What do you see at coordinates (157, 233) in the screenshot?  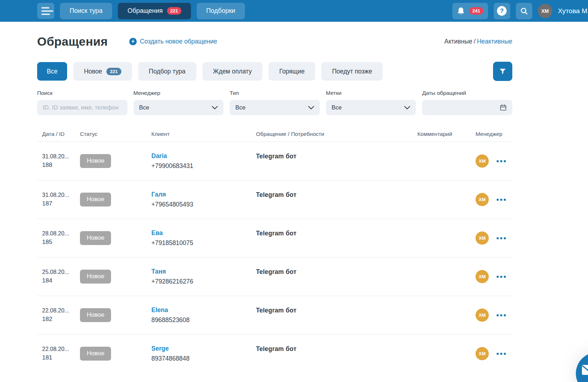 I see `client-link: Ева` at bounding box center [157, 233].